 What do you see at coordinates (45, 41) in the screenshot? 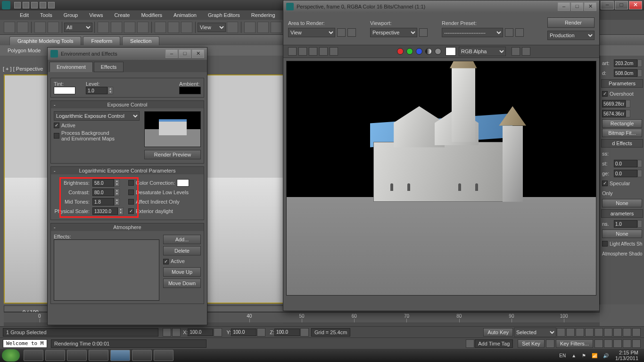
I see `tab-graphite: Graphite Modeling Tools` at bounding box center [45, 41].